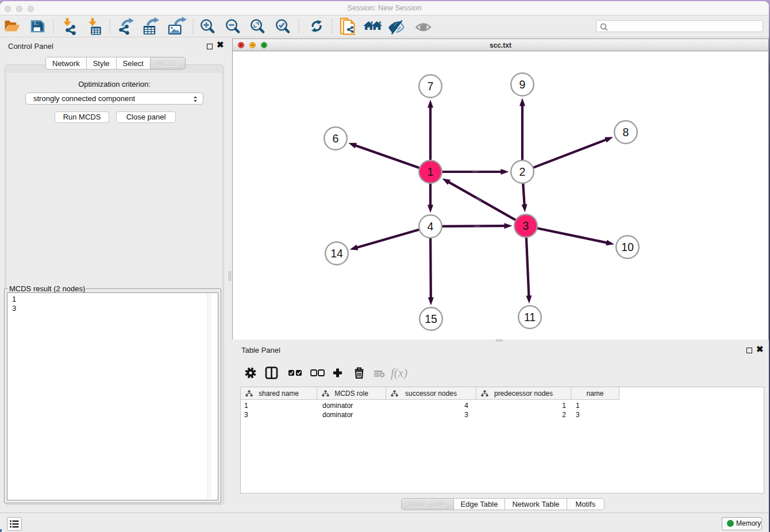 The width and height of the screenshot is (770, 532). Describe the element at coordinates (431, 86) in the screenshot. I see `svg-text: 7` at that location.